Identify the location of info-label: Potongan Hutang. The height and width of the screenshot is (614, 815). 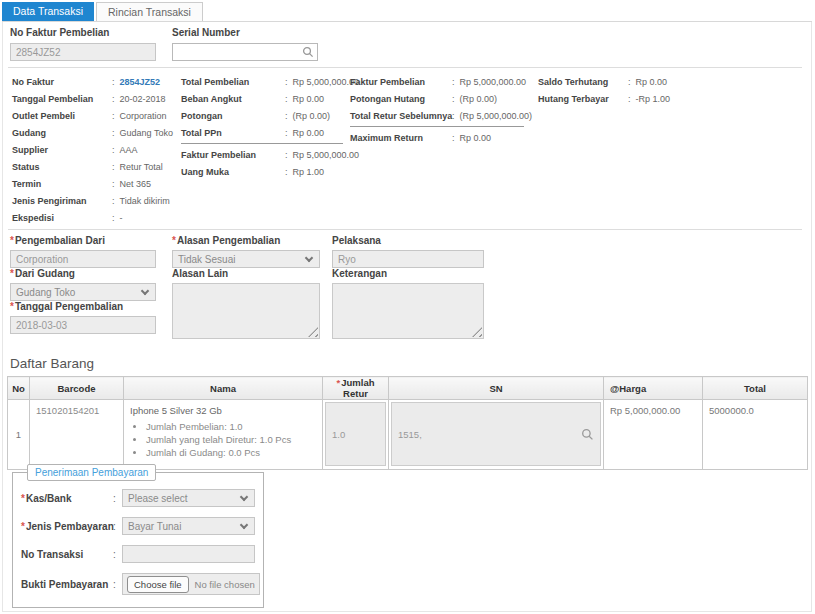
(401, 99).